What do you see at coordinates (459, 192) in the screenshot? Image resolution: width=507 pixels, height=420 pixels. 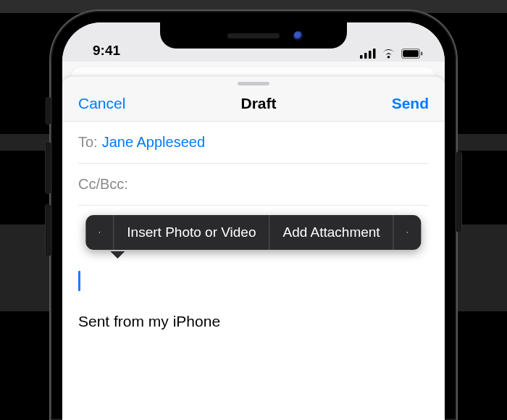 I see `side-button-power` at bounding box center [459, 192].